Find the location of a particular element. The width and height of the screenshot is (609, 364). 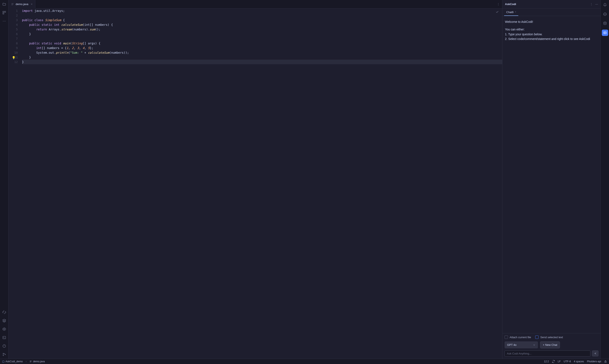

python-icon is located at coordinates (4, 312).